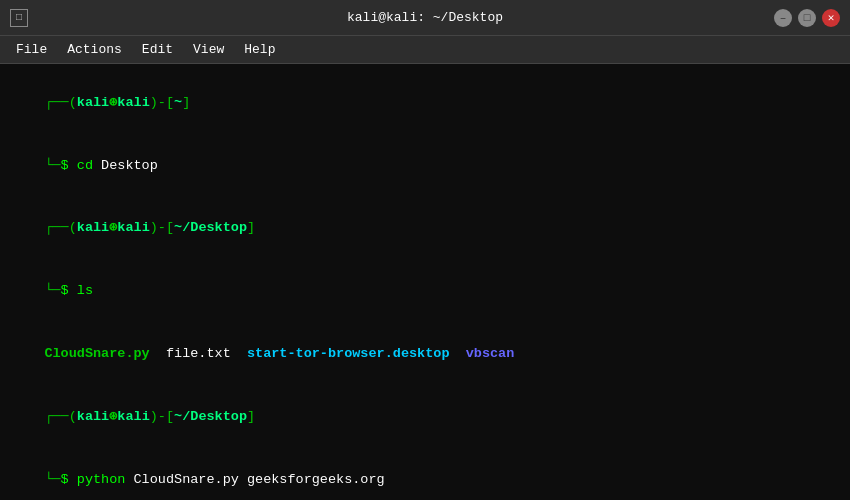 This screenshot has height=500, width=850. I want to click on prompt-line-1: ┌──(kali⊛kali)-[~], so click(425, 104).